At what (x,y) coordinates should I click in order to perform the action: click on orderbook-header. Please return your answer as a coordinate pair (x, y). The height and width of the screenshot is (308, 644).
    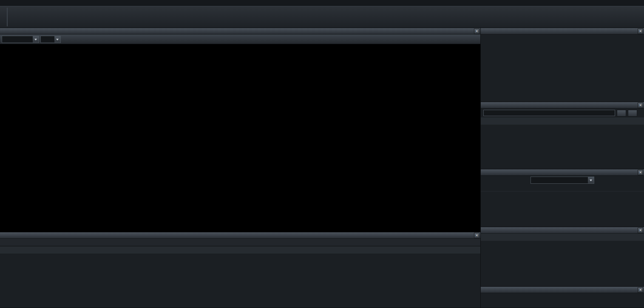
    Looking at the image, I should click on (562, 188).